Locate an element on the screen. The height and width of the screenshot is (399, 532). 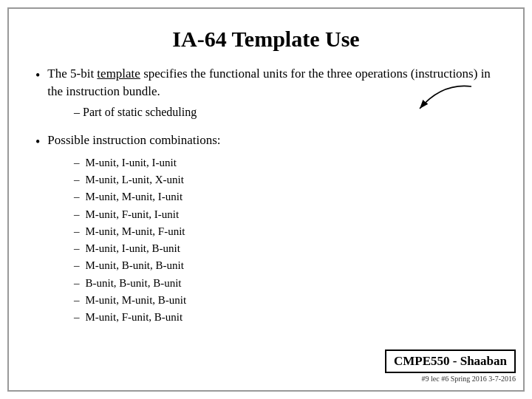
bullet-1: • The 5-bit template specifies the funct… is located at coordinates (266, 83).